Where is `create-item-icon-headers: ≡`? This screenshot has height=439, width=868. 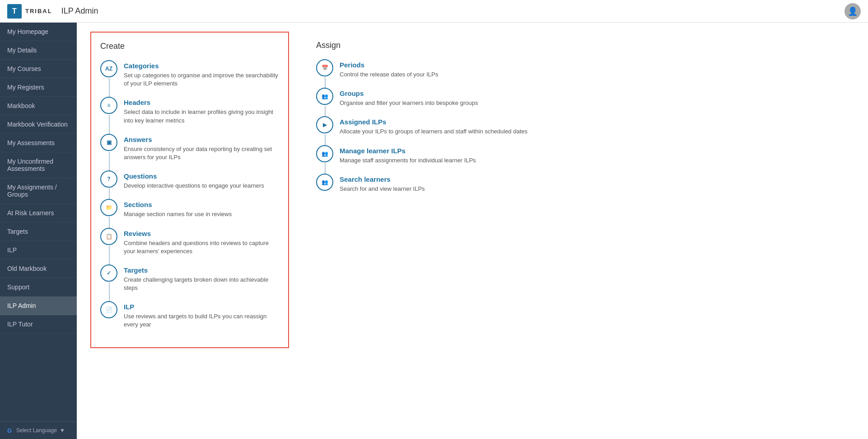 create-item-icon-headers: ≡ is located at coordinates (109, 105).